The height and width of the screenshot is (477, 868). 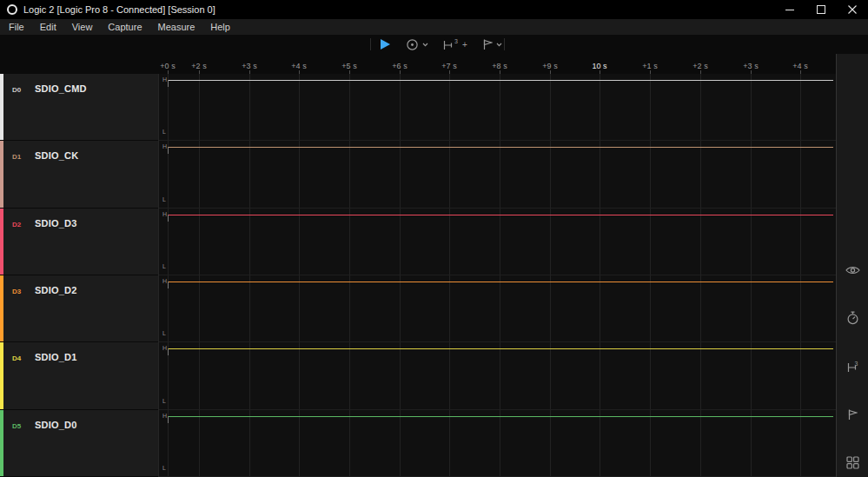 I want to click on channel-id: D4, so click(x=17, y=358).